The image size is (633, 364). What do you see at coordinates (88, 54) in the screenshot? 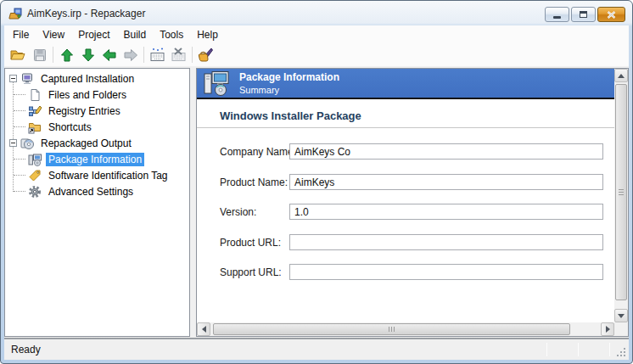
I see `move-down-button` at bounding box center [88, 54].